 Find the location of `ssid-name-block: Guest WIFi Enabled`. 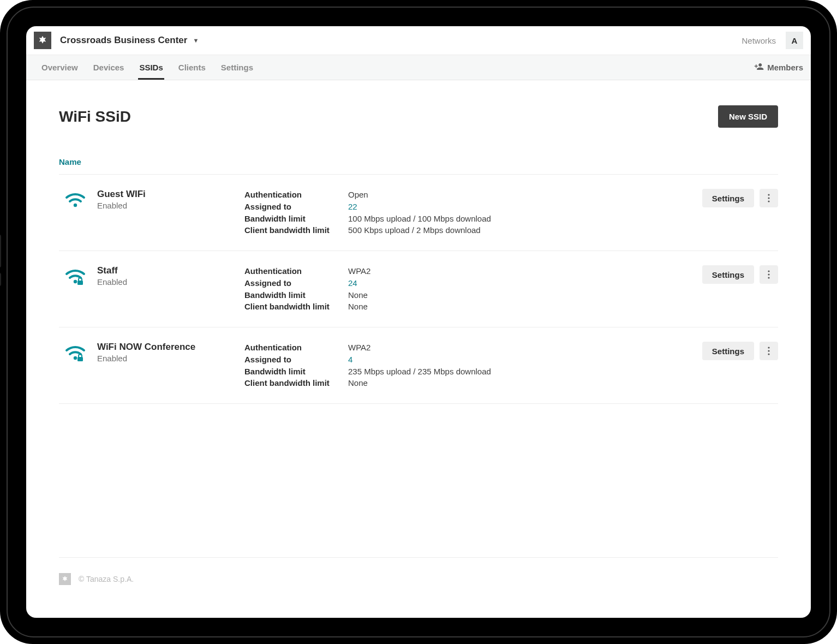

ssid-name-block: Guest WIFi Enabled is located at coordinates (168, 200).